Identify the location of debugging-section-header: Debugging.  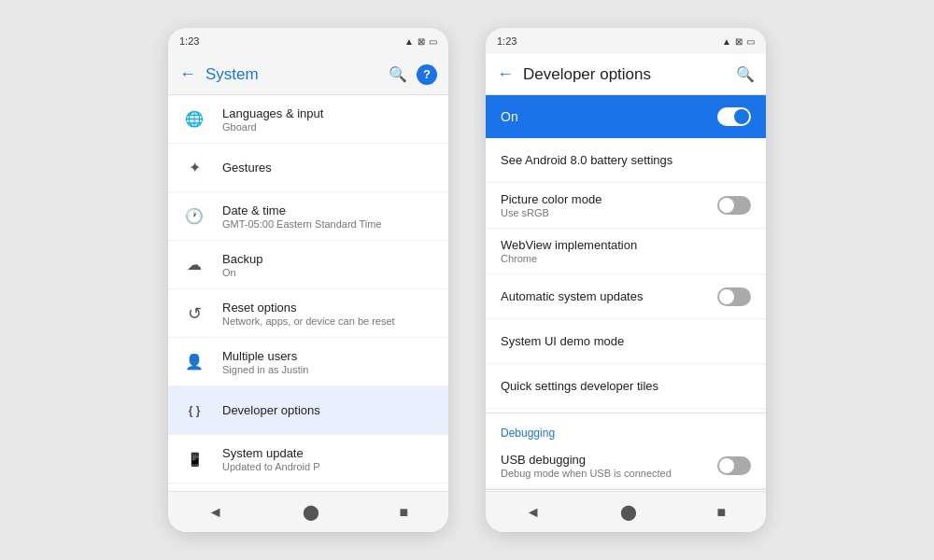
(626, 430).